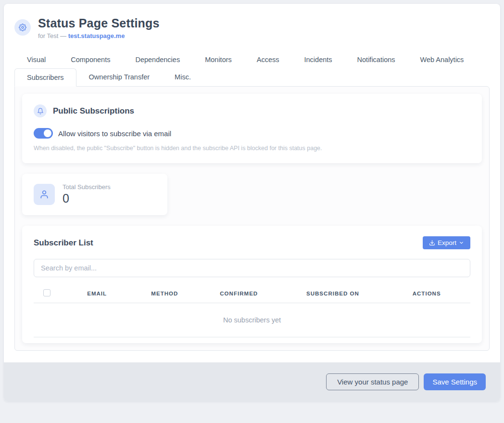 The height and width of the screenshot is (423, 504). What do you see at coordinates (252, 243) in the screenshot?
I see `subscriber-list-header: Subscriber List Export` at bounding box center [252, 243].